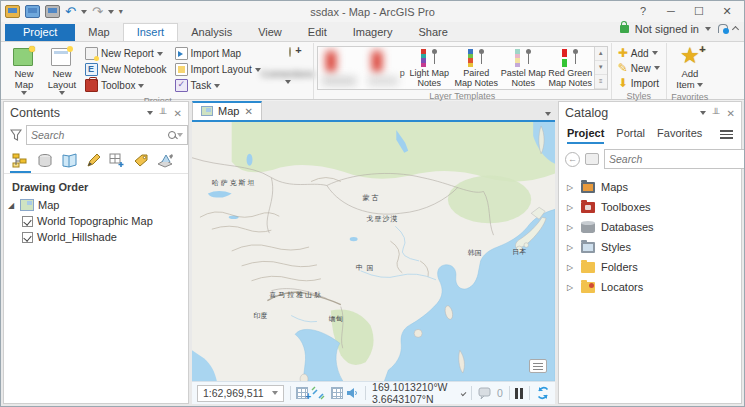 The height and width of the screenshot is (407, 745). I want to click on snapping-toggle-icon, so click(318, 393).